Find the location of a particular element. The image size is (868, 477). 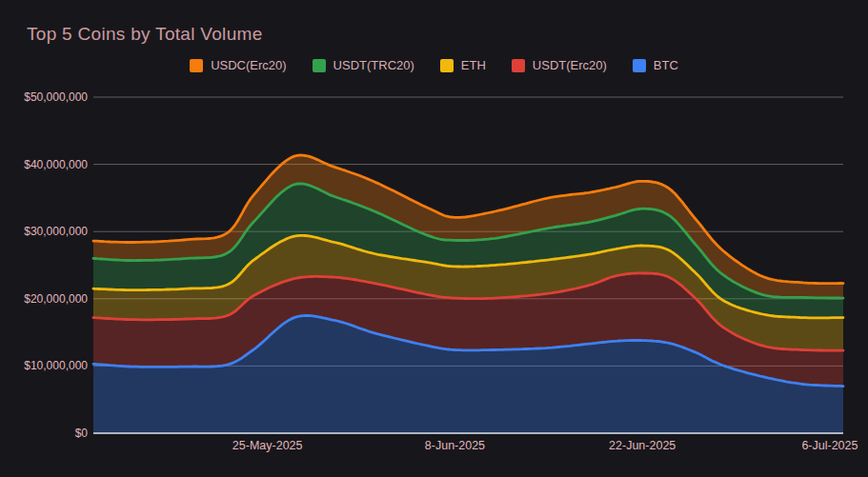

y-axis-tick-label: $30,000,000 is located at coordinates (55, 231).